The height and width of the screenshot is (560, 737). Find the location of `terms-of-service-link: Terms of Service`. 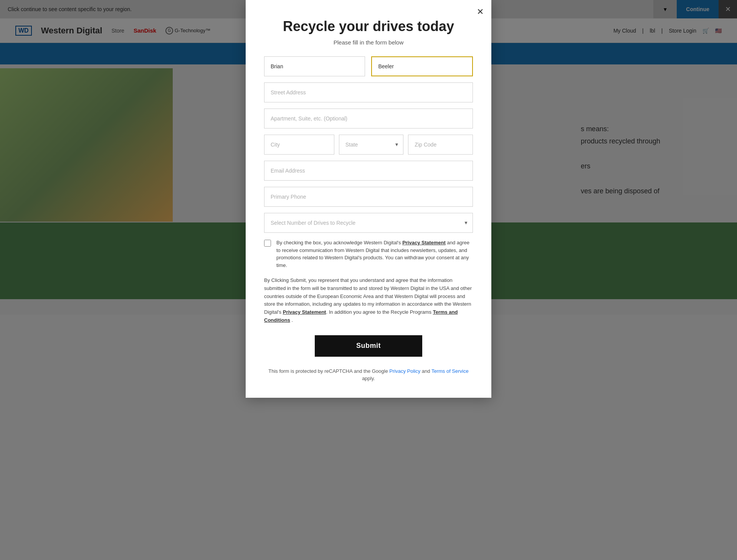

terms-of-service-link: Terms of Service is located at coordinates (450, 371).